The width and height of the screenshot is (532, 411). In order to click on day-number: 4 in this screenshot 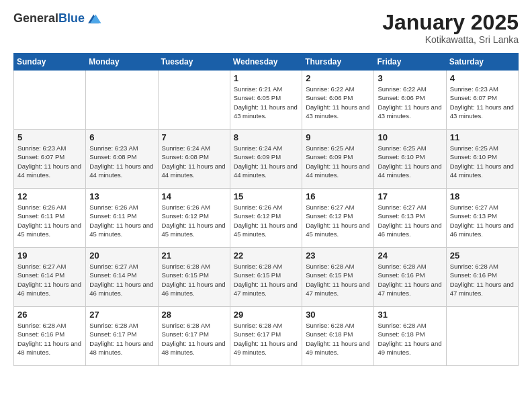, I will do `click(482, 78)`.